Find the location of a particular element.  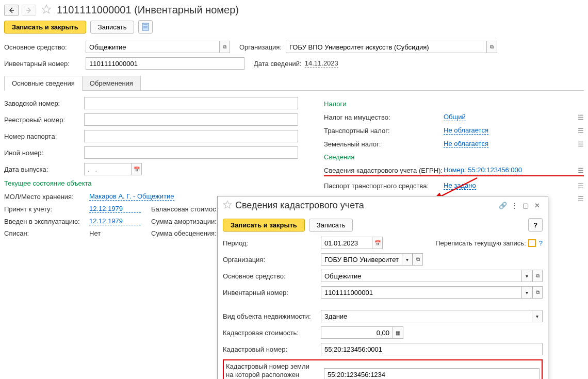

dlg-objtype-dropdown: ▾ is located at coordinates (537, 316).